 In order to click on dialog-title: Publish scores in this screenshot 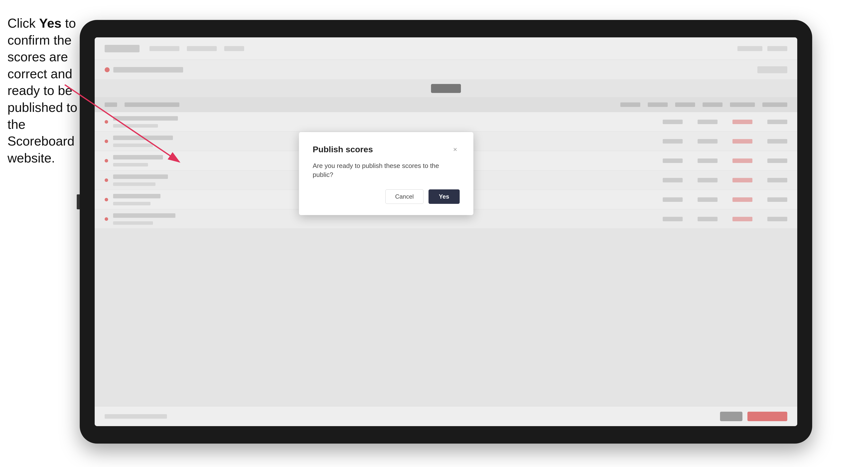, I will do `click(343, 150)`.